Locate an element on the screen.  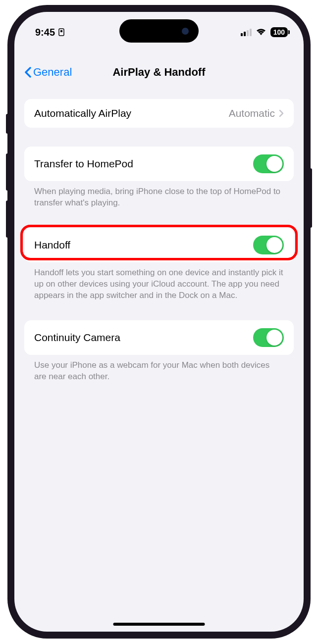
chevron-left-icon is located at coordinates (28, 72).